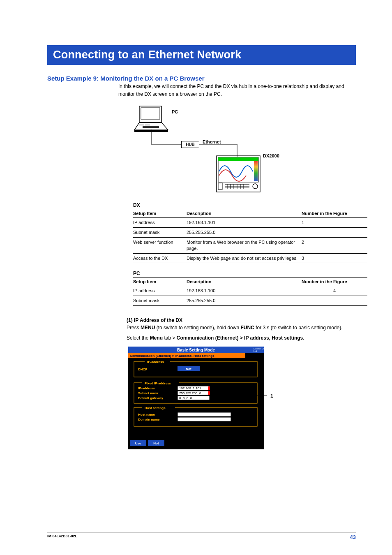 This screenshot has height=555, width=392. Describe the element at coordinates (175, 112) in the screenshot. I see `pc-label: PC` at that location.